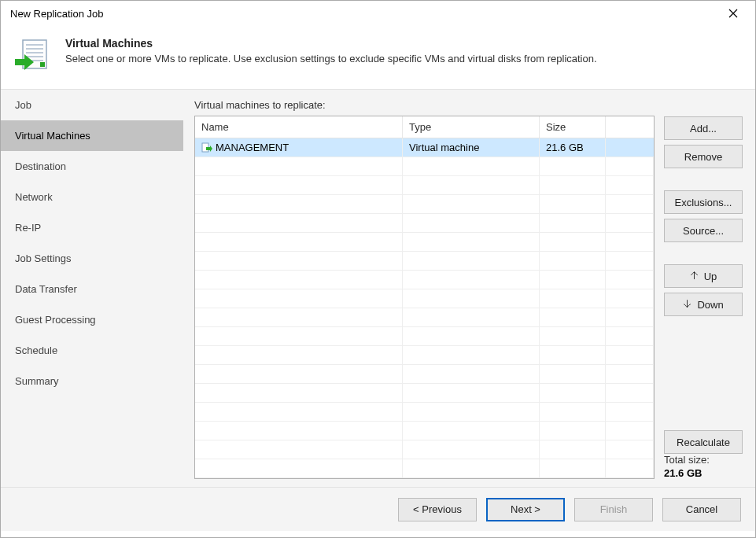 The width and height of the screenshot is (756, 538). I want to click on sidebar-item-data-transfer: Data Transfer, so click(92, 289).